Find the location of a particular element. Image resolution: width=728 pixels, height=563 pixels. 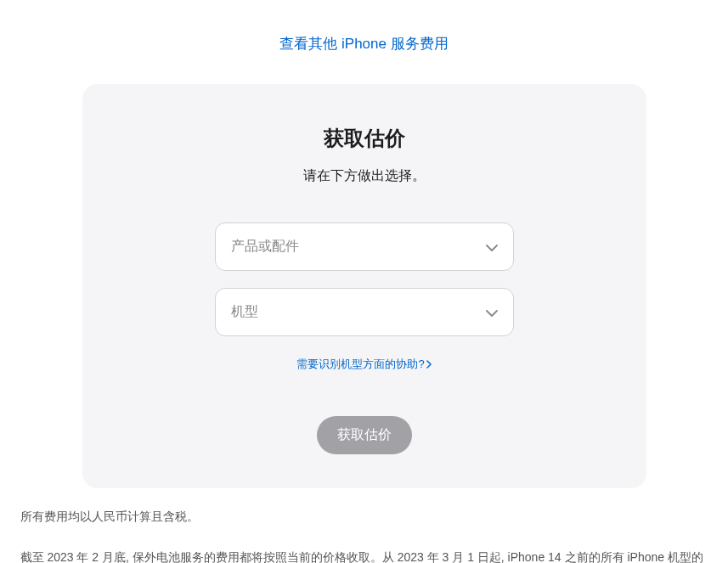

view-other-iphone-fees-link: 查看其他 iPhone 服务费用 is located at coordinates (364, 44).